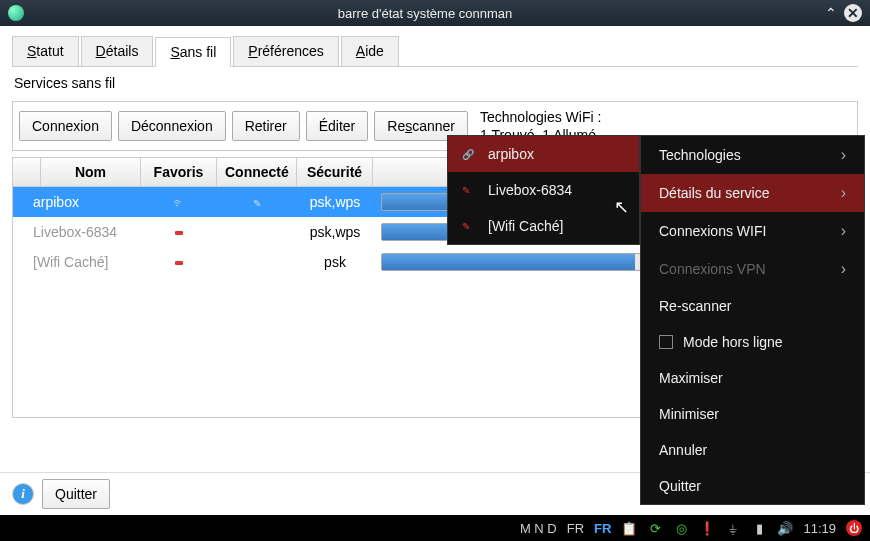 Image resolution: width=870 pixels, height=541 pixels. I want to click on power-icon: ⏻, so click(854, 528).